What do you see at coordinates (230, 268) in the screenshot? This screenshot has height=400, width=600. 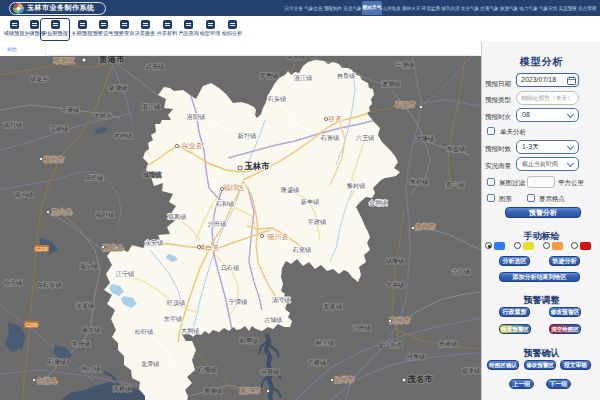 I see `svg-text: 乌石镇` at bounding box center [230, 268].